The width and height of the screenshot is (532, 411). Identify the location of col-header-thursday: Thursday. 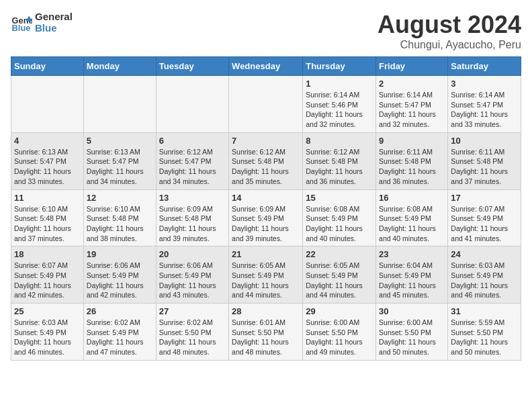
(340, 66).